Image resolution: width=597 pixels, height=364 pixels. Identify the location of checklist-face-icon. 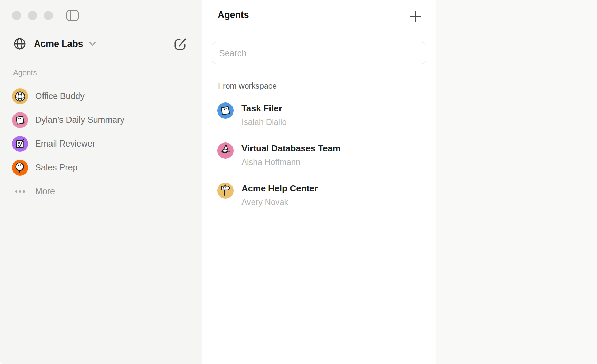
(20, 144).